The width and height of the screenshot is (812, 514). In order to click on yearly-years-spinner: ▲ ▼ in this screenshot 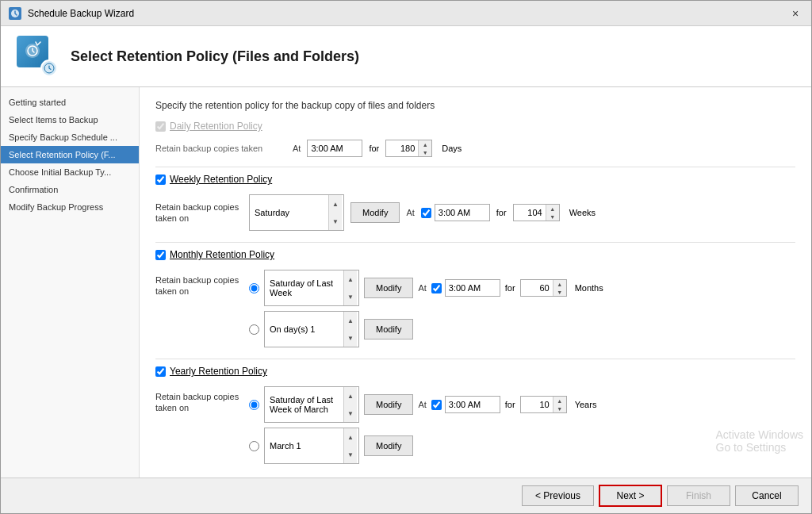, I will do `click(544, 405)`.